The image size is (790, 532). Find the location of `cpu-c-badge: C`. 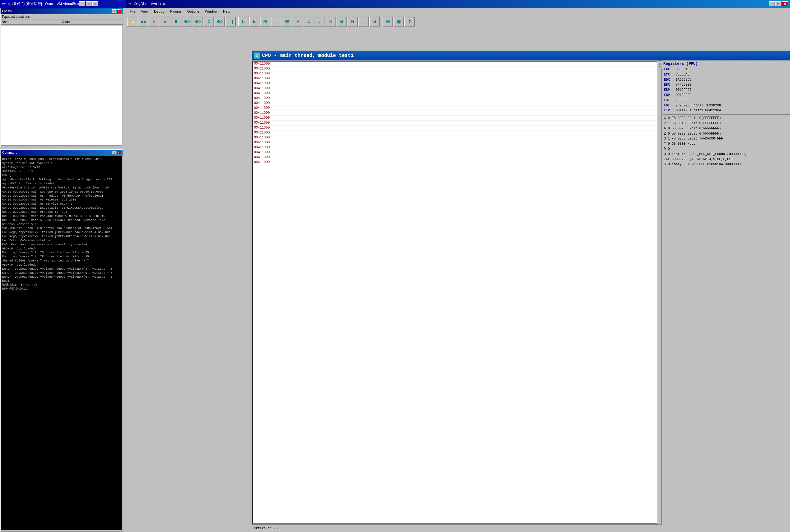

cpu-c-badge: C is located at coordinates (257, 56).